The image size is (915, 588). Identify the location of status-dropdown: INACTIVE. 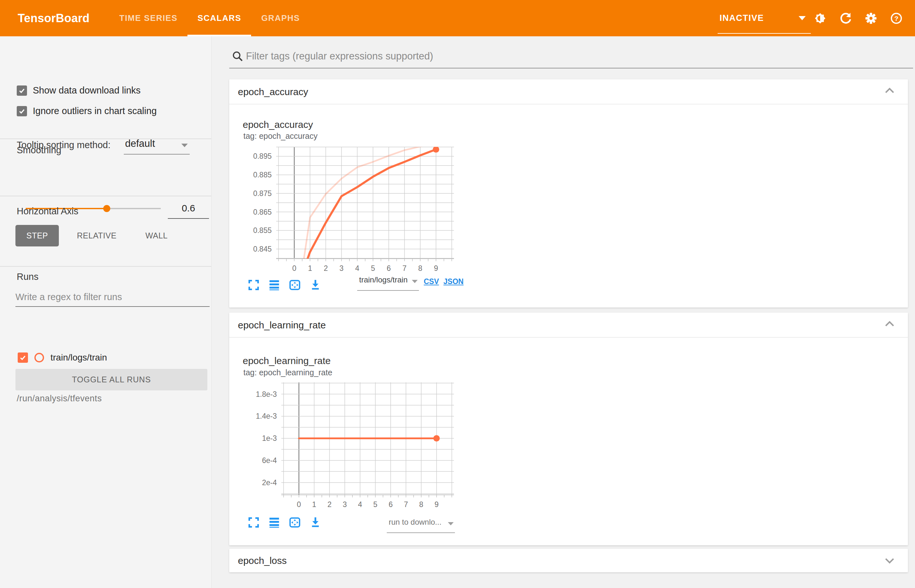
(742, 18).